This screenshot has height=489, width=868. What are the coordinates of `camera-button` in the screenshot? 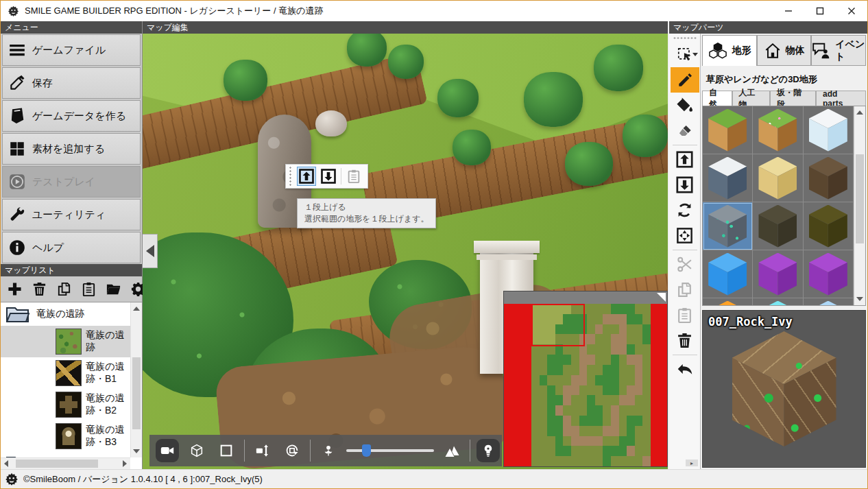 It's located at (167, 451).